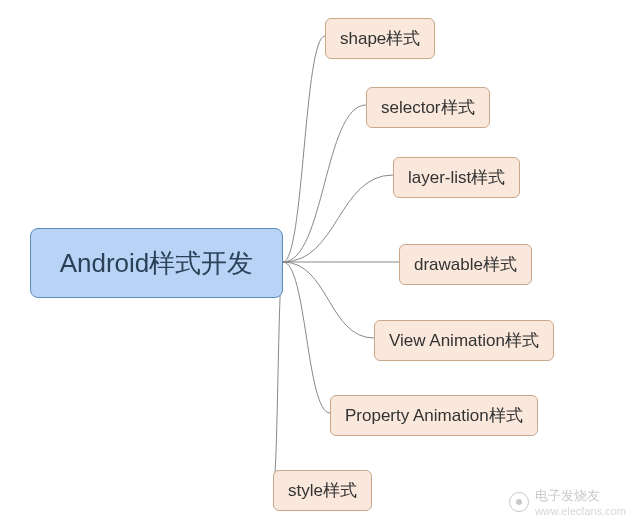 The height and width of the screenshot is (525, 636). I want to click on root-node: Android样式开发, so click(156, 263).